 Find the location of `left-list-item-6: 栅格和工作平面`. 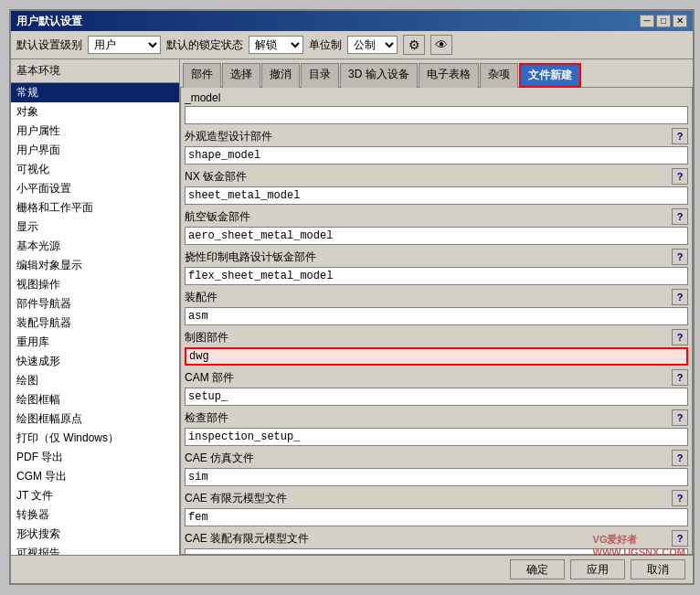

left-list-item-6: 栅格和工作平面 is located at coordinates (95, 208).